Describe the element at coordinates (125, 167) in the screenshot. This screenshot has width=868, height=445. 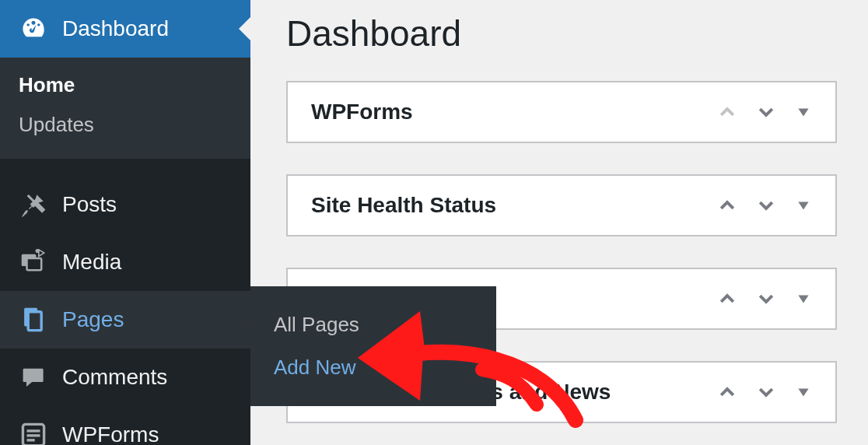
I see `separator` at that location.